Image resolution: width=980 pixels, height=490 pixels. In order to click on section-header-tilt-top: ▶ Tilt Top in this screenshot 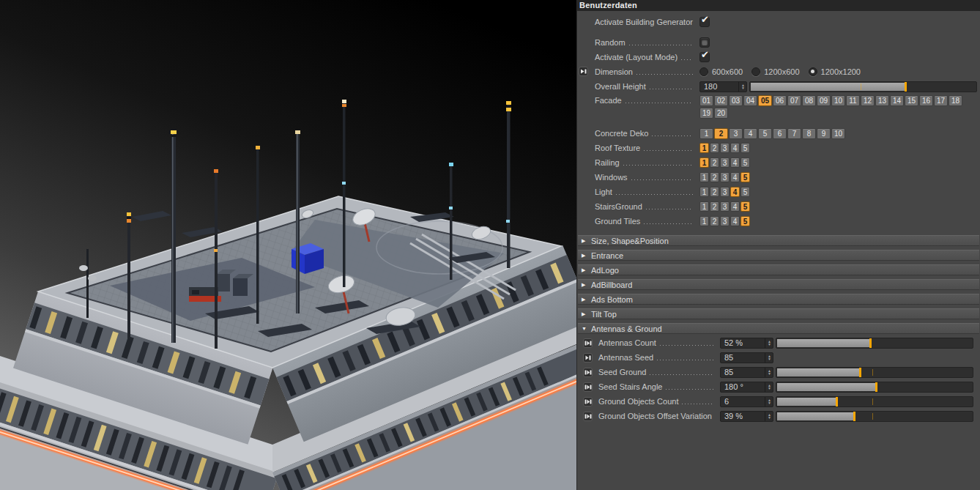, I will do `click(779, 313)`.